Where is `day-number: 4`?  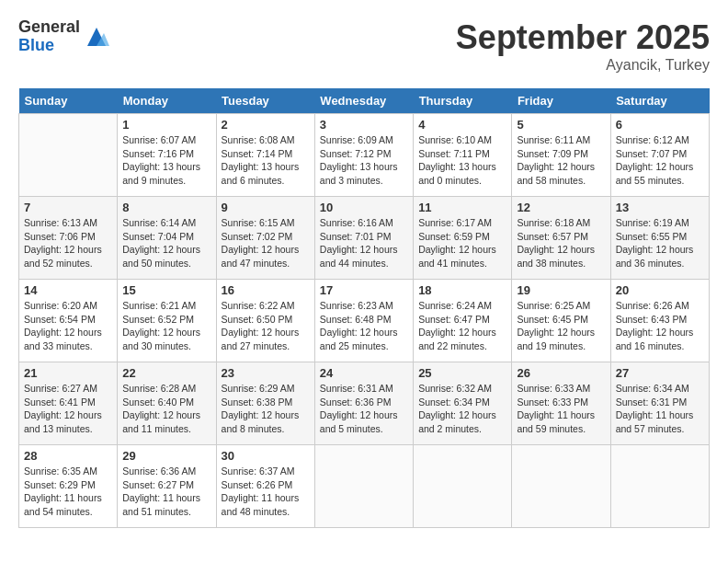
day-number: 4 is located at coordinates (462, 125).